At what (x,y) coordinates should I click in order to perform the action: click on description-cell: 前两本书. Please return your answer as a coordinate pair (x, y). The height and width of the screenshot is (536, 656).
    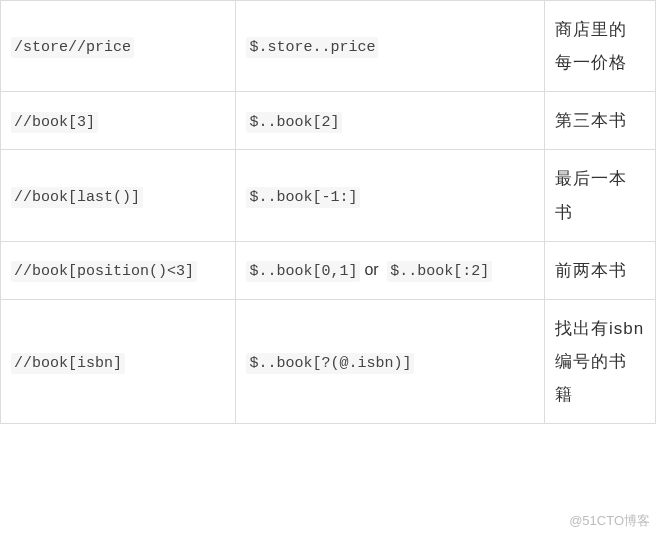
    Looking at the image, I should click on (600, 270).